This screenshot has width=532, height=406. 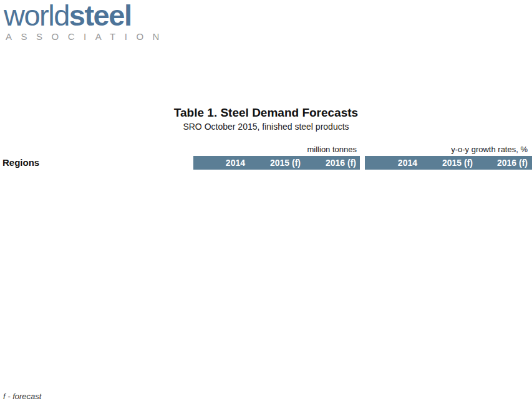 What do you see at coordinates (266, 127) in the screenshot?
I see `table-subtitle: SRO October 2015, finished steel product…` at bounding box center [266, 127].